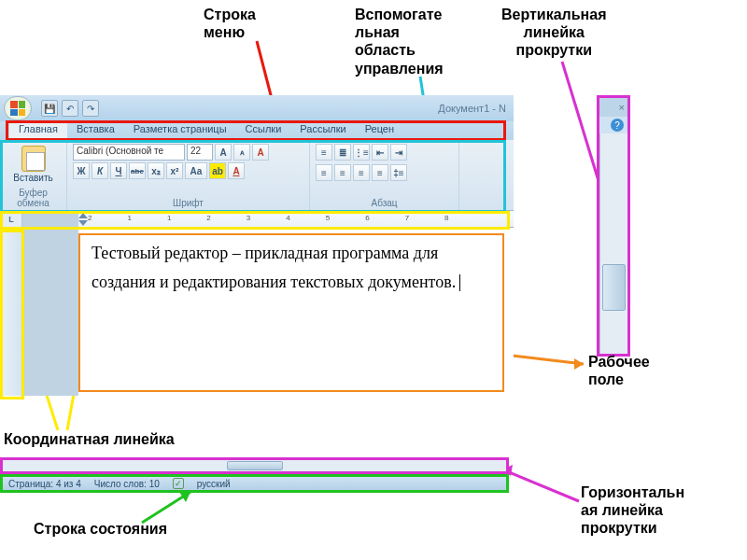  Describe the element at coordinates (90, 439) in the screenshot. I see `label-coord-ruler: Координатная линейка` at that location.